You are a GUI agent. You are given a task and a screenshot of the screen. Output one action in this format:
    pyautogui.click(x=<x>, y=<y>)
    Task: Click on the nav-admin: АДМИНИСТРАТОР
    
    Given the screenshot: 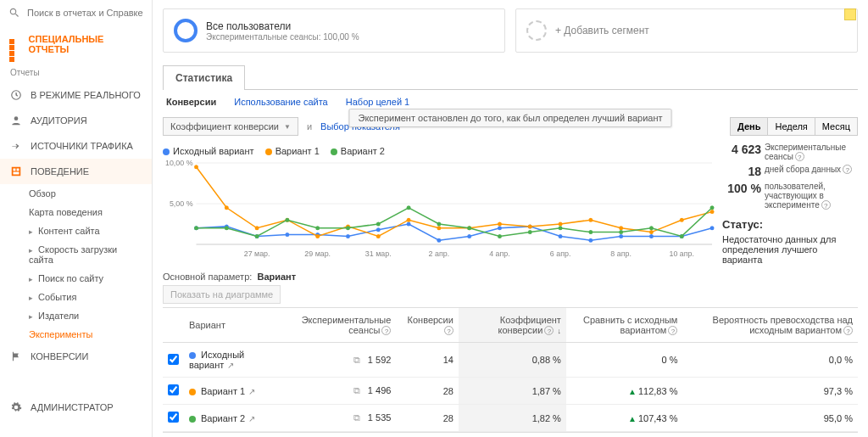 What is the action you would take?
    pyautogui.click(x=76, y=407)
    